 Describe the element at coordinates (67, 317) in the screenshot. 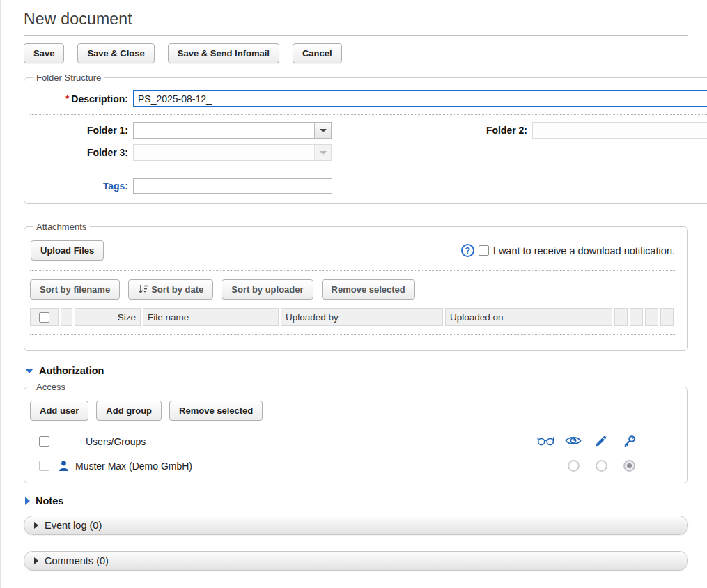

I see `icon-column-header` at that location.